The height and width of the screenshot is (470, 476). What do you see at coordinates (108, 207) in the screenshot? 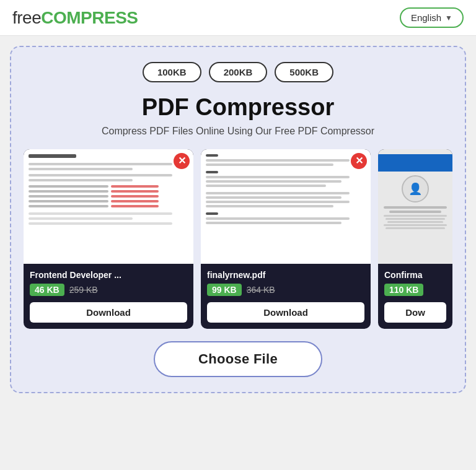
I see `card-1-preview: ✕` at bounding box center [108, 207].